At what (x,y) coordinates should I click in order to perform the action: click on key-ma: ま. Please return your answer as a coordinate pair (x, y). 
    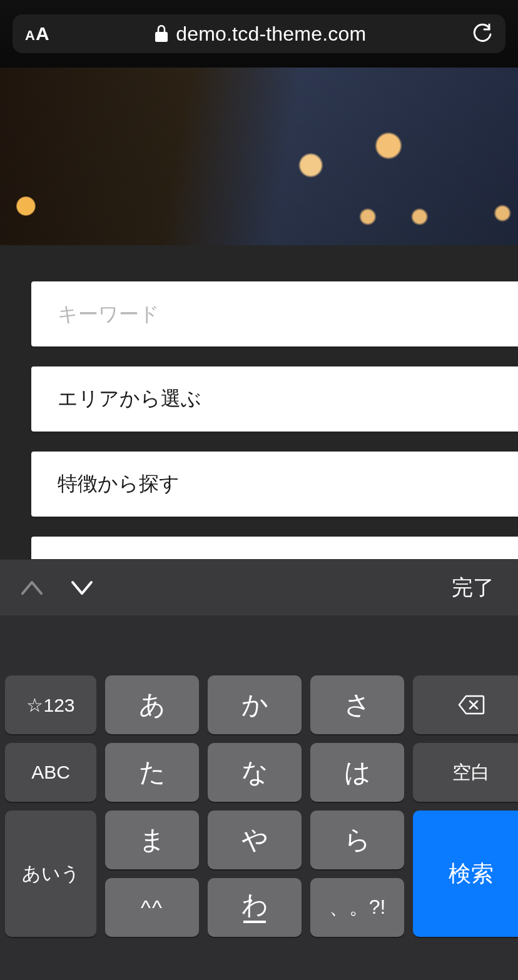
    Looking at the image, I should click on (152, 840).